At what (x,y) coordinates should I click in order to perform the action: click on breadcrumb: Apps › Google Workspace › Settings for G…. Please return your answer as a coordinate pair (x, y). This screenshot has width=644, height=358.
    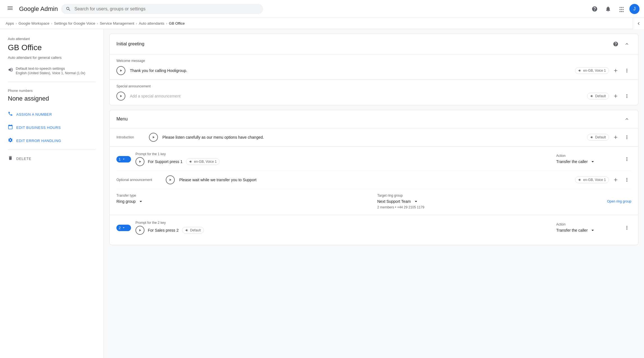
    Looking at the image, I should click on (322, 24).